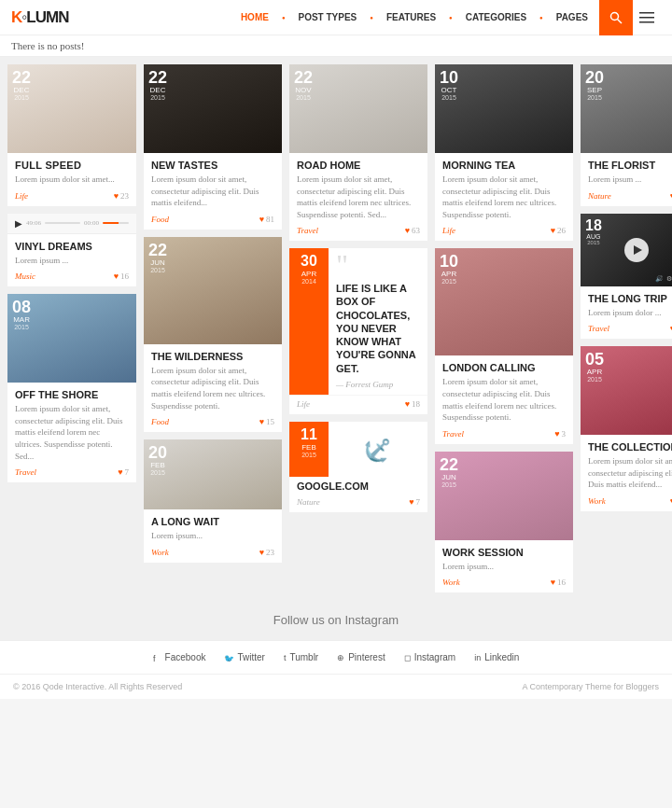 The width and height of the screenshot is (672, 808). Describe the element at coordinates (626, 304) in the screenshot. I see `card-body: THE LONG TRIP Lorem ipsum dolor ...` at that location.